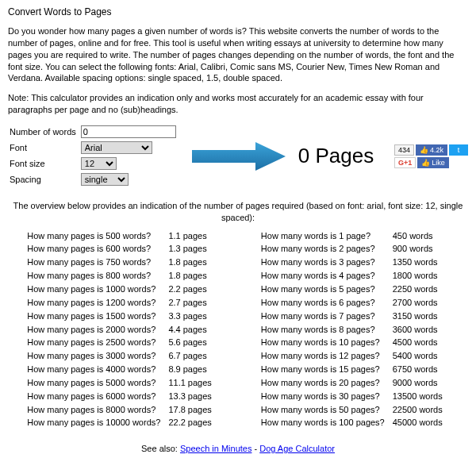 Image resolution: width=476 pixels, height=458 pixels. What do you see at coordinates (193, 370) in the screenshot?
I see `answer-cell: 8.9 pages` at bounding box center [193, 370].